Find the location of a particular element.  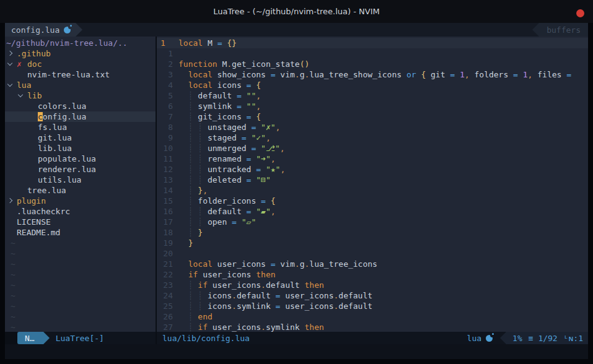

code-line-text: ┊ end is located at coordinates (193, 317).